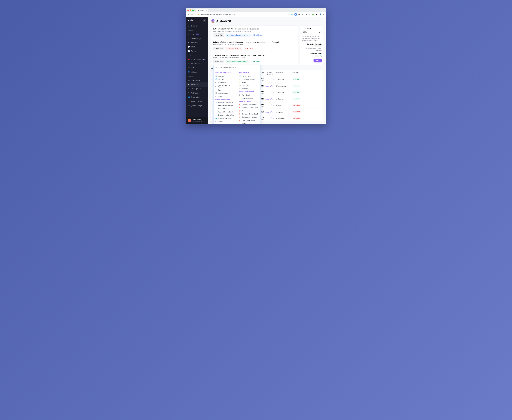 This screenshot has height=420, width=512. I want to click on search-icon: 🔍, so click(321, 56).